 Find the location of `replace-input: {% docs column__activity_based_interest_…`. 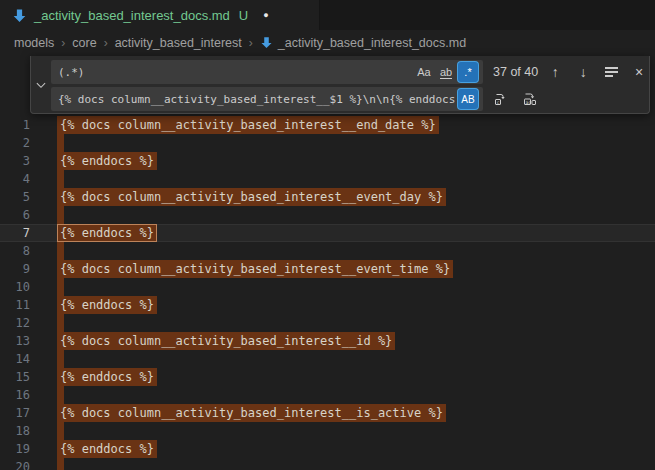

replace-input: {% docs column__activity_based_interest_… is located at coordinates (267, 99).